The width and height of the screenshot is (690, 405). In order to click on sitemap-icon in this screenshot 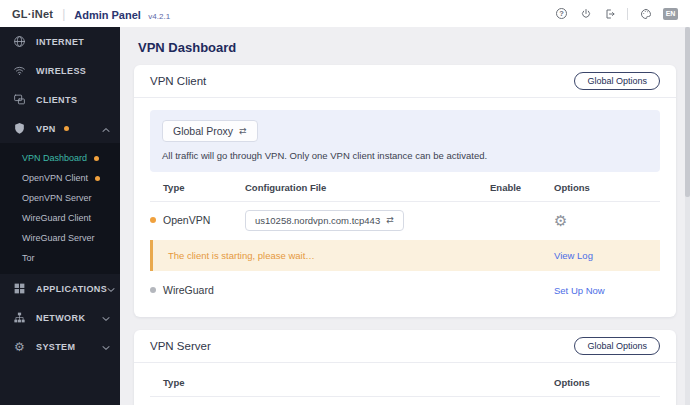, I will do `click(20, 318)`.